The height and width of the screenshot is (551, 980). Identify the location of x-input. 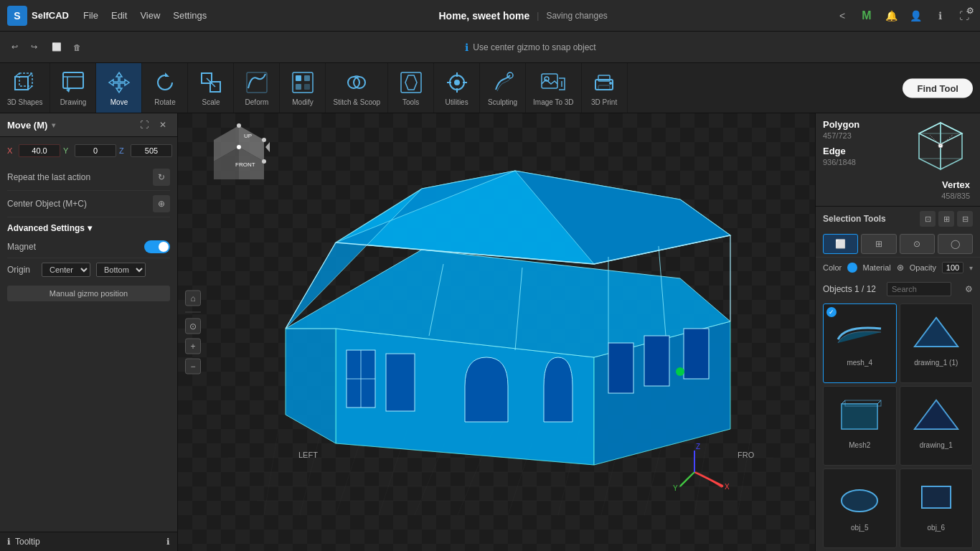
(39, 151).